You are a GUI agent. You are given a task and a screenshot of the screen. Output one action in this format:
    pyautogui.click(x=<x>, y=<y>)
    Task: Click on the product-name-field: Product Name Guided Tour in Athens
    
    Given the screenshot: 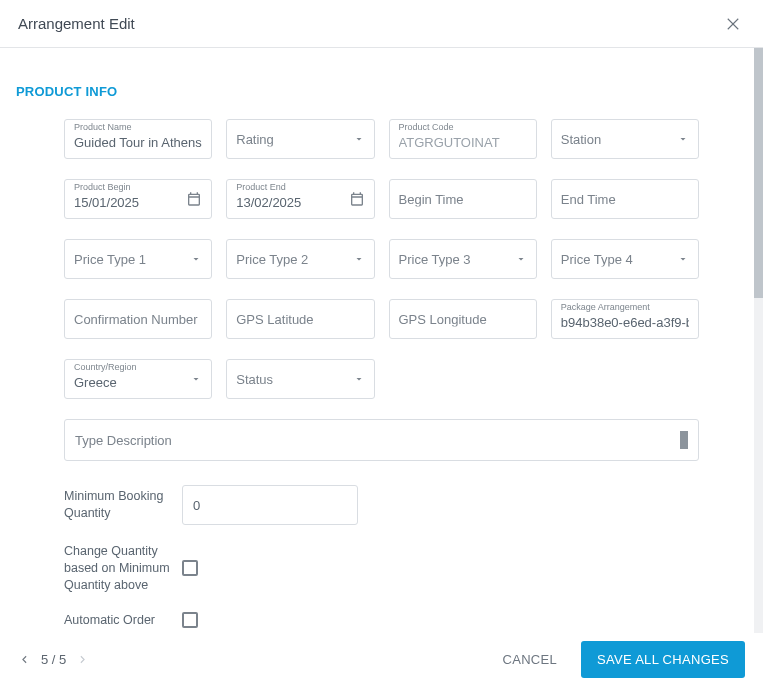 What is the action you would take?
    pyautogui.click(x=138, y=139)
    